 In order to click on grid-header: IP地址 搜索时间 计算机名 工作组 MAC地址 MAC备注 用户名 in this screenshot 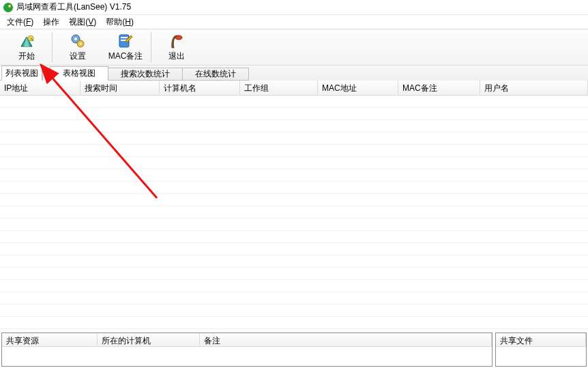, I will do `click(294, 88)`.